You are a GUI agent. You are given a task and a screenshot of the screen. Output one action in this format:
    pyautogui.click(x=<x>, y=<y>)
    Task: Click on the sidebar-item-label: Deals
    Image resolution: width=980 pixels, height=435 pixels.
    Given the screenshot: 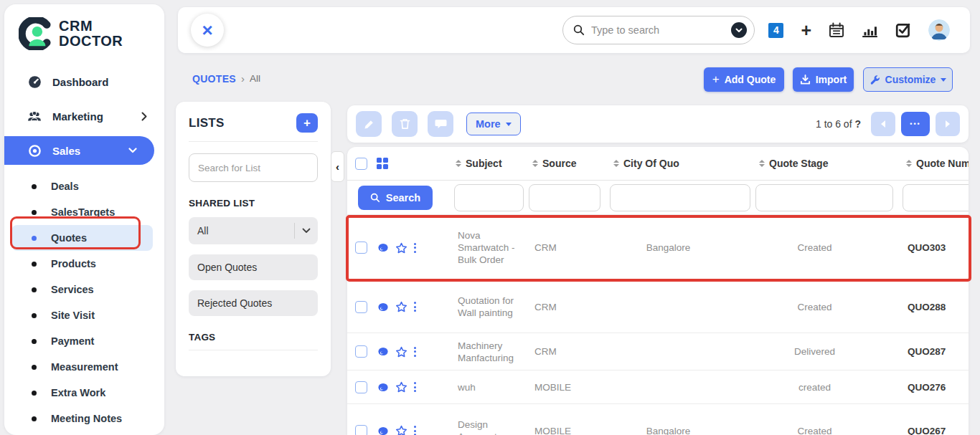 What is the action you would take?
    pyautogui.click(x=65, y=186)
    